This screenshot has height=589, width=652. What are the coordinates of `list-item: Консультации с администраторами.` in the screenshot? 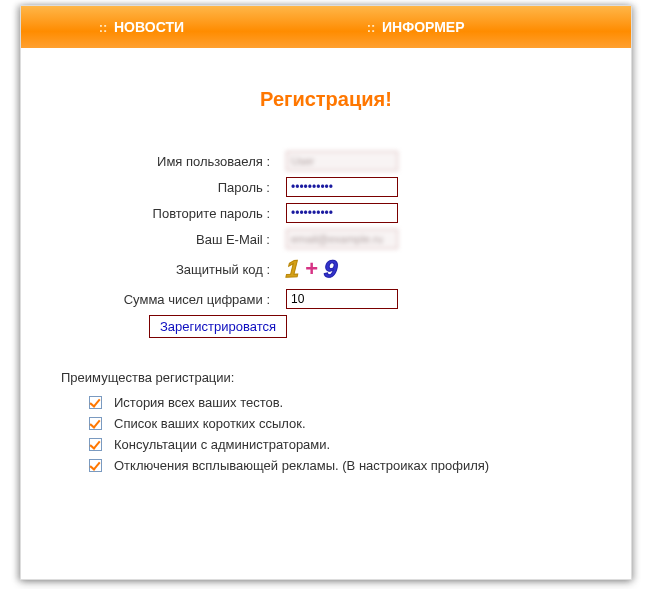 It's located at (340, 444).